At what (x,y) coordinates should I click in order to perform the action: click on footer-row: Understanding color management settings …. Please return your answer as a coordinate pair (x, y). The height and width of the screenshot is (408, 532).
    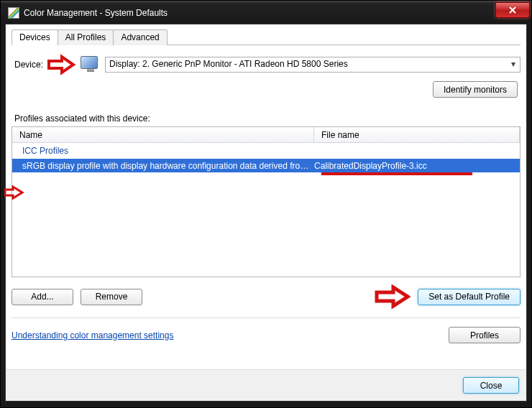
    Looking at the image, I should click on (266, 335).